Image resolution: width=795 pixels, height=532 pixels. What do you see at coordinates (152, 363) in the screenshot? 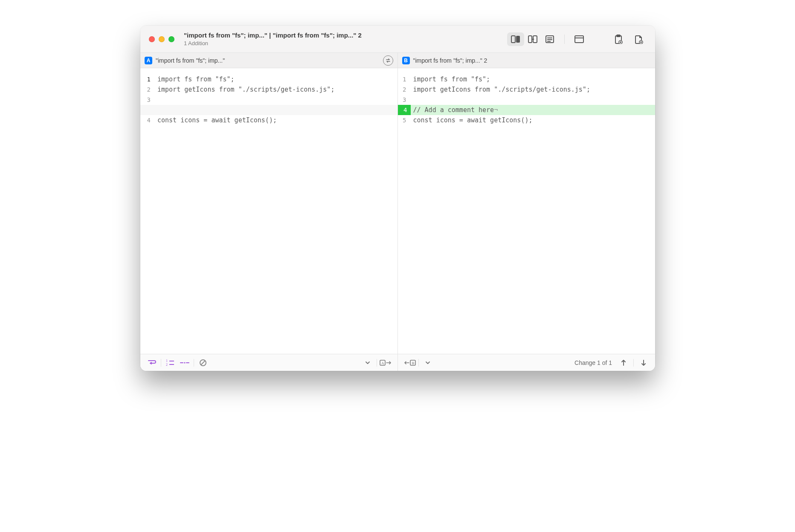
I see `wrap-lines-button` at bounding box center [152, 363].